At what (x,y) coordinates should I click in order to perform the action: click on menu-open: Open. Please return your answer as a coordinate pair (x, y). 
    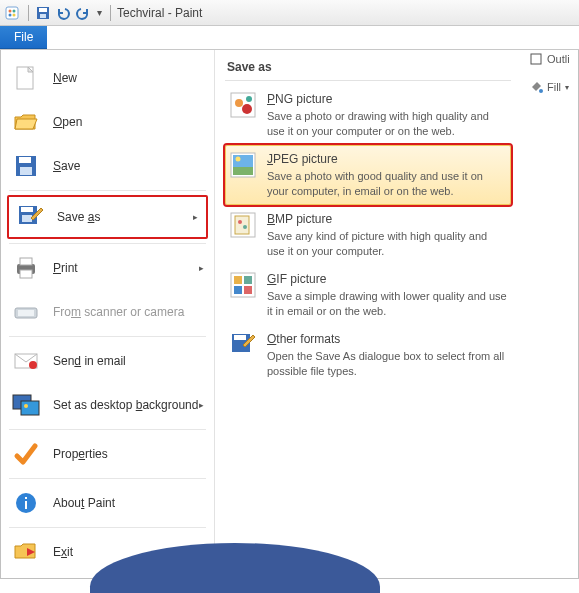
    Looking at the image, I should click on (108, 122).